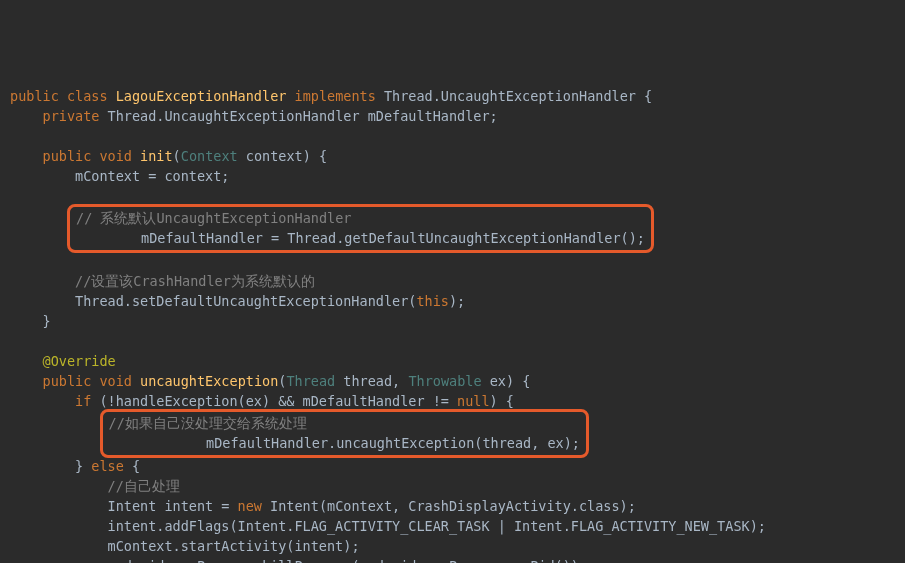  What do you see at coordinates (348, 560) in the screenshot?
I see `statement: android.os.Process.killProcess(android.o…` at bounding box center [348, 560].